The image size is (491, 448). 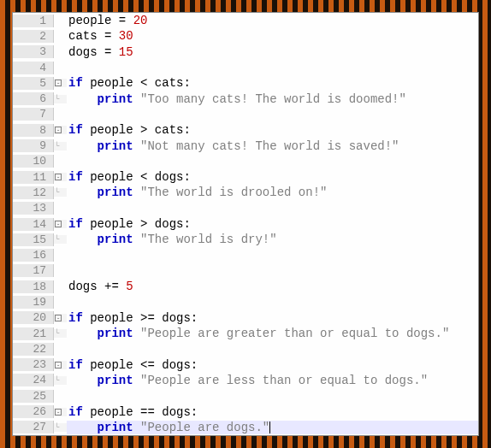 I want to click on code-content: print "Too many cats! The world is doome…, so click(x=272, y=99).